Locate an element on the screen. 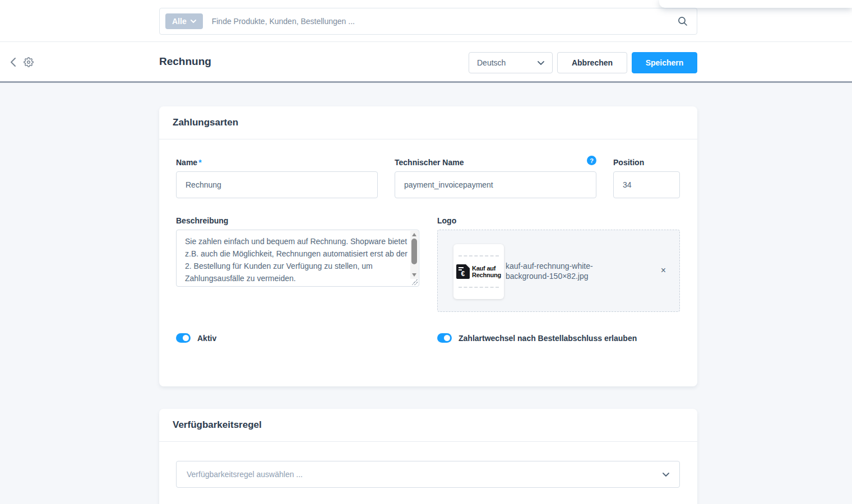  logo-text-line1: Kauf auf is located at coordinates (487, 268).